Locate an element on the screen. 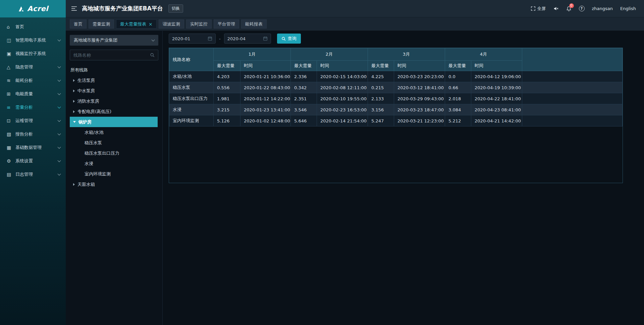  demand-cell: 3.084 is located at coordinates (458, 110).